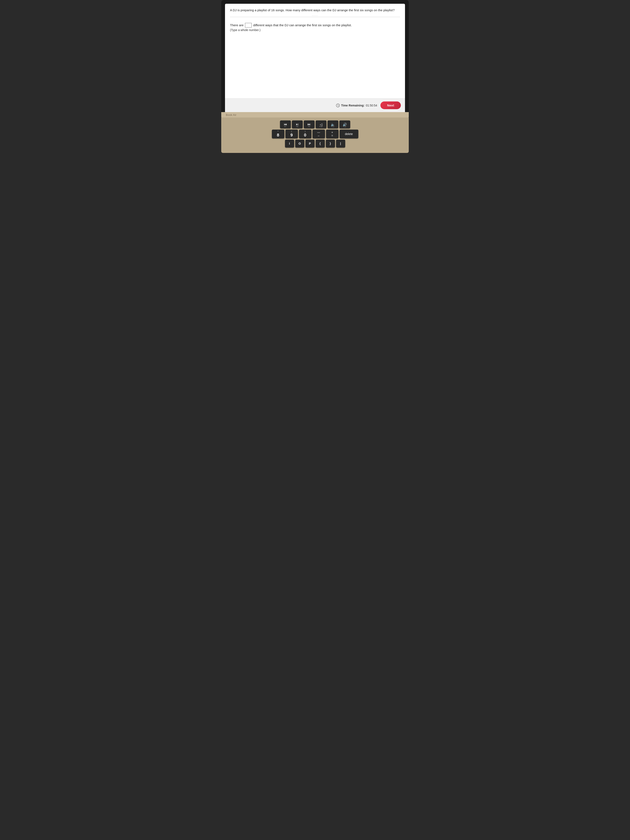 The image size is (630, 840). Describe the element at coordinates (345, 125) in the screenshot. I see `key-f12: 🔊 F12` at that location.